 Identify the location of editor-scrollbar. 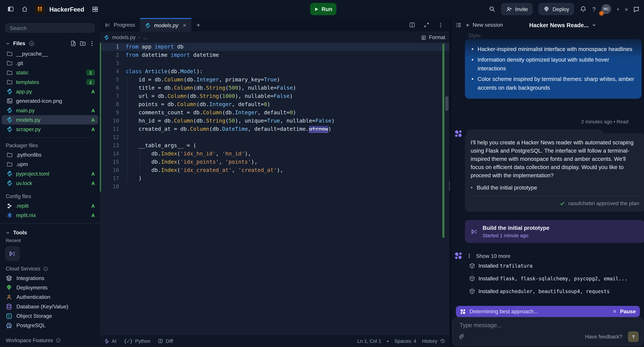
(447, 104).